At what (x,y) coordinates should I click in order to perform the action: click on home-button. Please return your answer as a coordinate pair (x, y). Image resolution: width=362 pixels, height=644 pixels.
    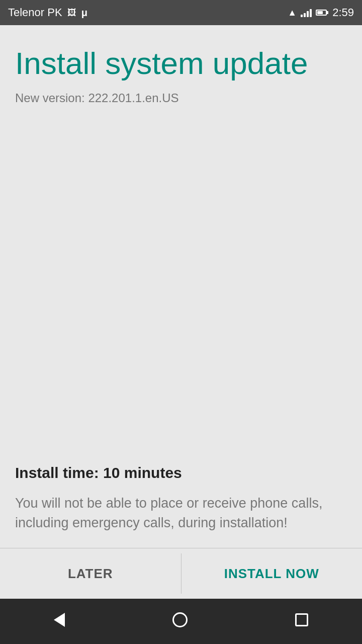
    Looking at the image, I should click on (180, 622).